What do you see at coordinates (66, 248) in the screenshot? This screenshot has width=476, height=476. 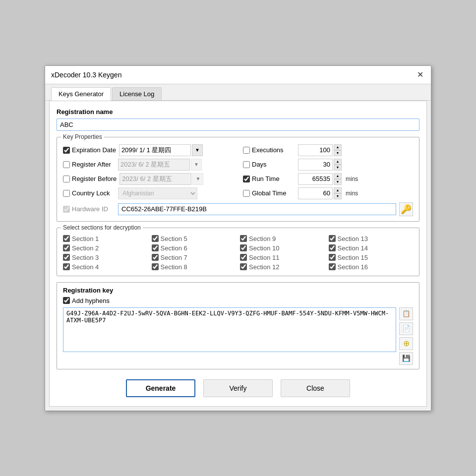 I see `section-2-checkbox` at bounding box center [66, 248].